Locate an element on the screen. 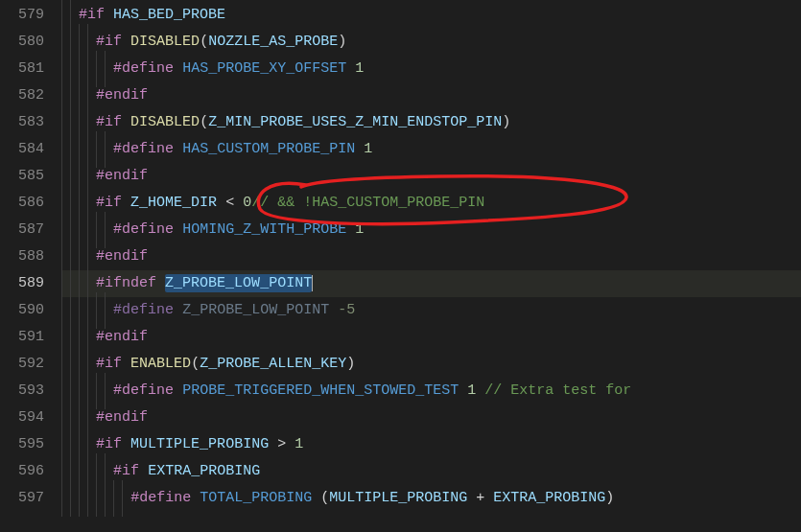 Image resolution: width=801 pixels, height=532 pixels. code-line: #define TOTAL_PROBING (MULTIPLE_PROBING … is located at coordinates (432, 498).